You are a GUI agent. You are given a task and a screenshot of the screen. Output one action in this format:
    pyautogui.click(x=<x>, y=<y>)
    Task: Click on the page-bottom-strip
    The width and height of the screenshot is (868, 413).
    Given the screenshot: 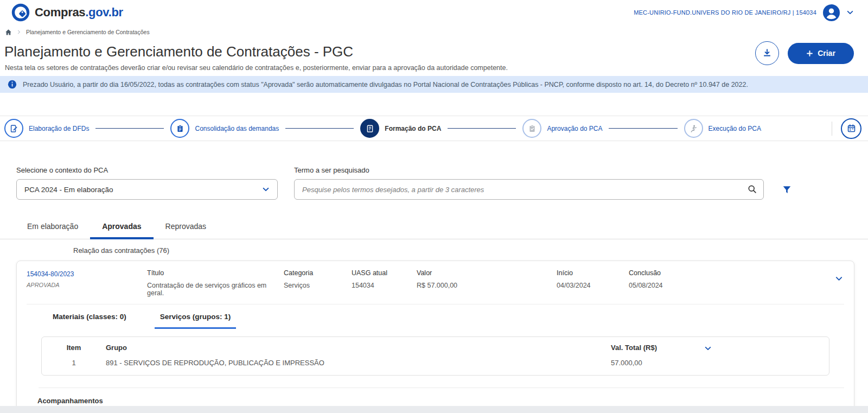 What is the action you would take?
    pyautogui.click(x=434, y=409)
    